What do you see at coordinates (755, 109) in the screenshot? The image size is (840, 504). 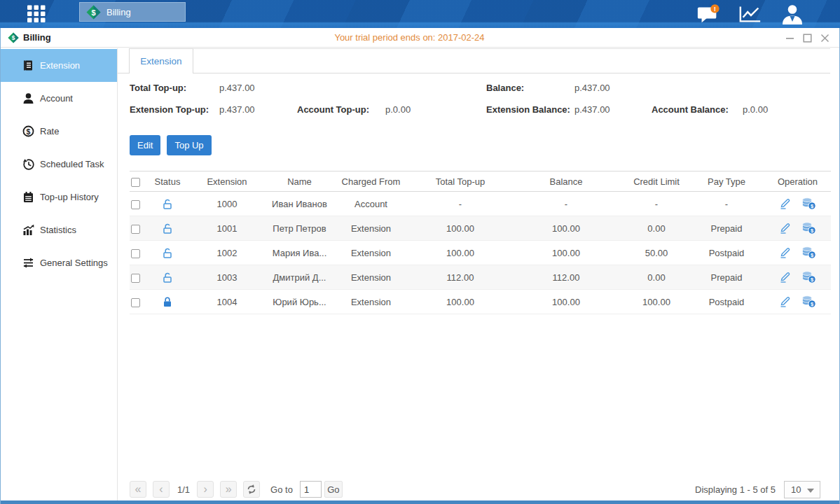 I see `account-balance-value: p.0.00` at bounding box center [755, 109].